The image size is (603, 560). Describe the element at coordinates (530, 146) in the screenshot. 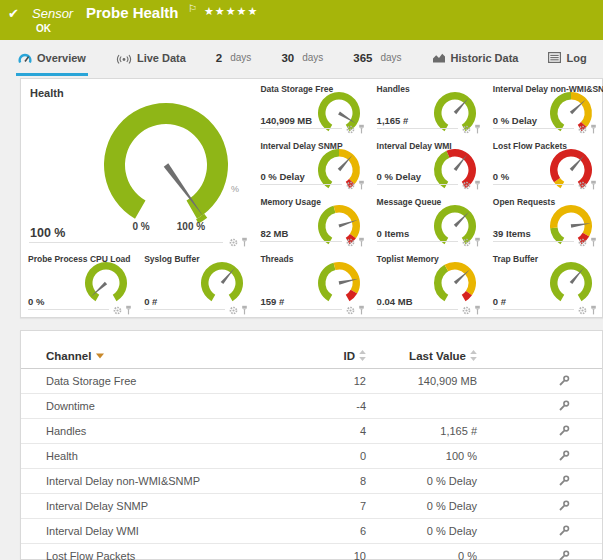

I see `gauge-title: Lost Flow Packets` at that location.